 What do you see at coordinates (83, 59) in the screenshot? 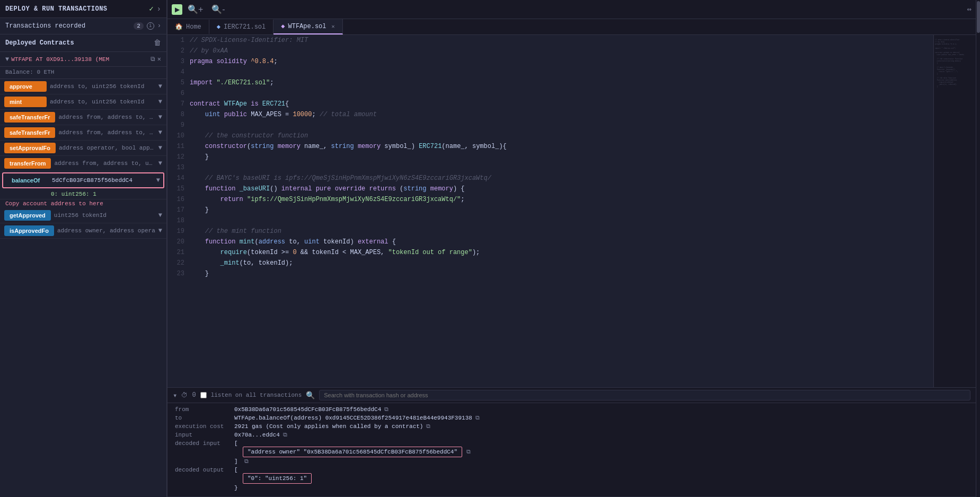
I see `contract-item: ▼ WTFAPE AT 0XD91...39138 (MEM ⧉ ✕` at bounding box center [83, 59].